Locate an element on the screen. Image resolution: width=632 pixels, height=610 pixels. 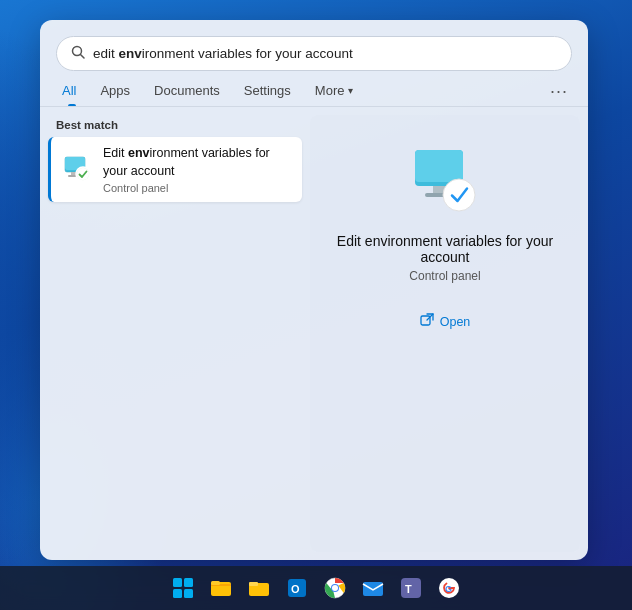
taskbar: O T G is located at coordinates (316, 588).